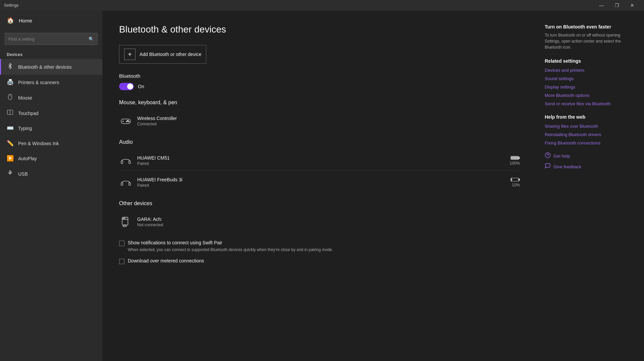 This screenshot has height=361, width=644. I want to click on toggle-knob, so click(130, 86).